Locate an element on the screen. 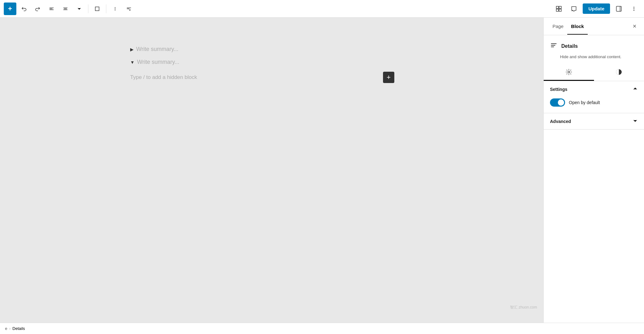 The height and width of the screenshot is (334, 644). toolbar-right: Update is located at coordinates (596, 9).